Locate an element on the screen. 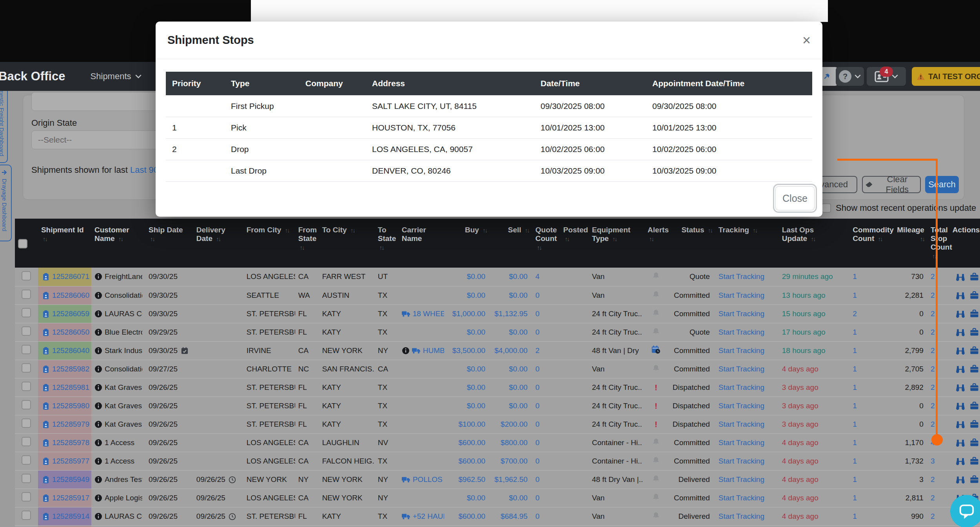 The height and width of the screenshot is (527, 980). col-from-city: From City ↑↓ is located at coordinates (269, 243).